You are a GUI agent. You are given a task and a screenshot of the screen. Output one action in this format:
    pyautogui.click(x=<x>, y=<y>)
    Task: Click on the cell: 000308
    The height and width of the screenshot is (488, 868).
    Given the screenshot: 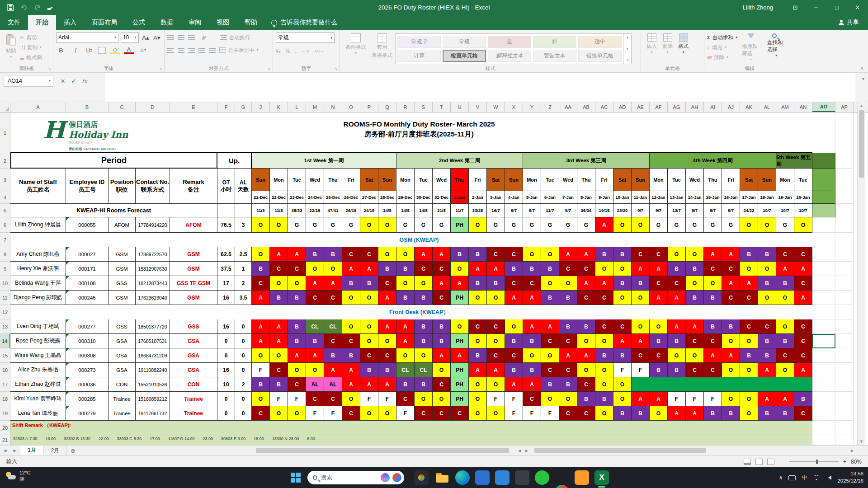 What is the action you would take?
    pyautogui.click(x=87, y=356)
    